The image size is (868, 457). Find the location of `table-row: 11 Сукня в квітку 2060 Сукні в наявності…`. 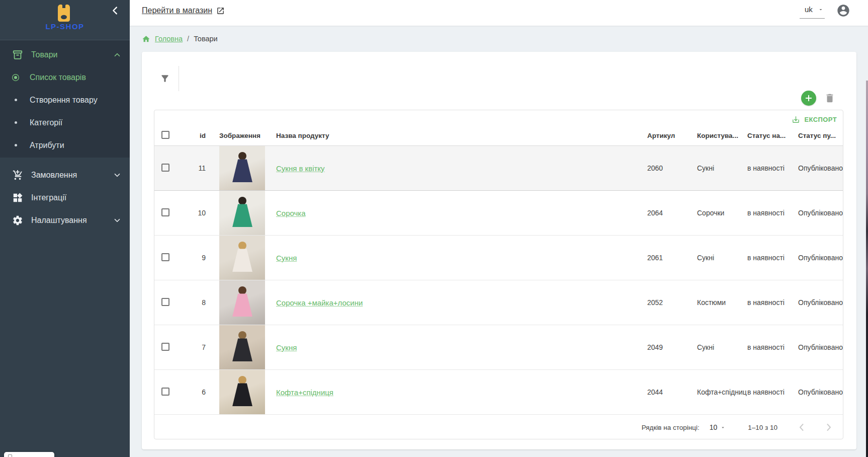

table-row: 11 Сукня в квітку 2060 Сукні в наявності… is located at coordinates (499, 168).